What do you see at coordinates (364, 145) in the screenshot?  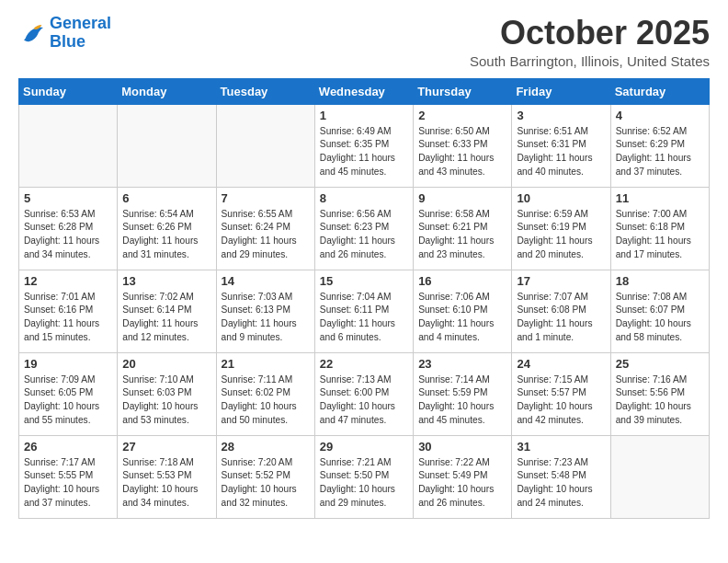 I see `calendar-cell: 1Sunrise: 6:49 AMSunset: 6:35 PMDaylight…` at bounding box center [364, 145].